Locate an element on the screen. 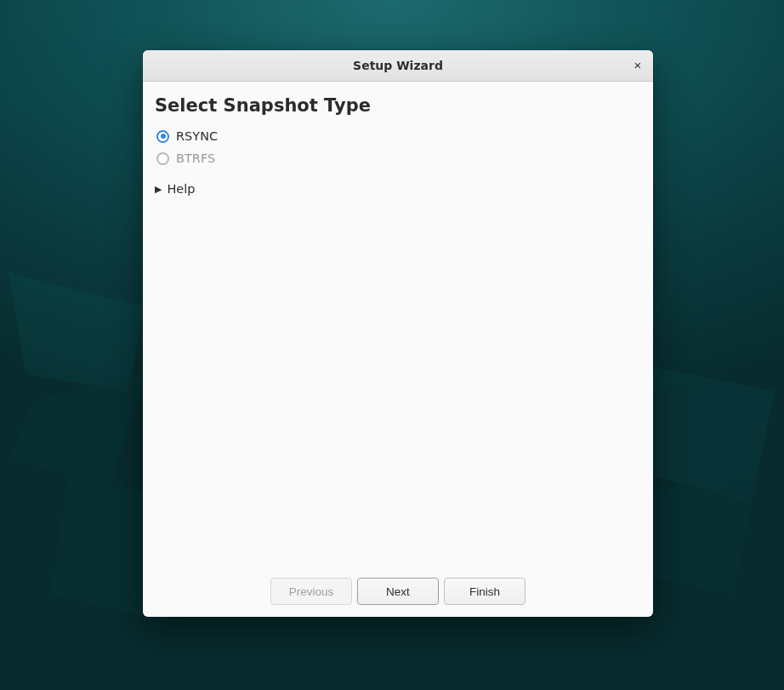 The height and width of the screenshot is (690, 784). snapshot-type-radio-group: RSYNC BTRFS is located at coordinates (399, 147).